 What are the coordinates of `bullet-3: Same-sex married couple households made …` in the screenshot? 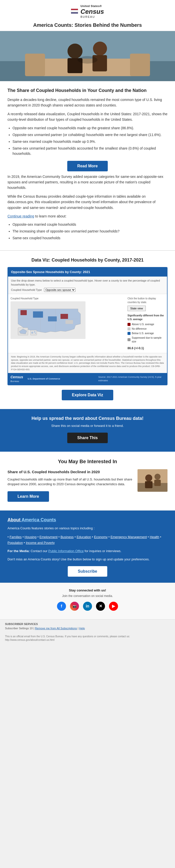 It's located at (90, 142).